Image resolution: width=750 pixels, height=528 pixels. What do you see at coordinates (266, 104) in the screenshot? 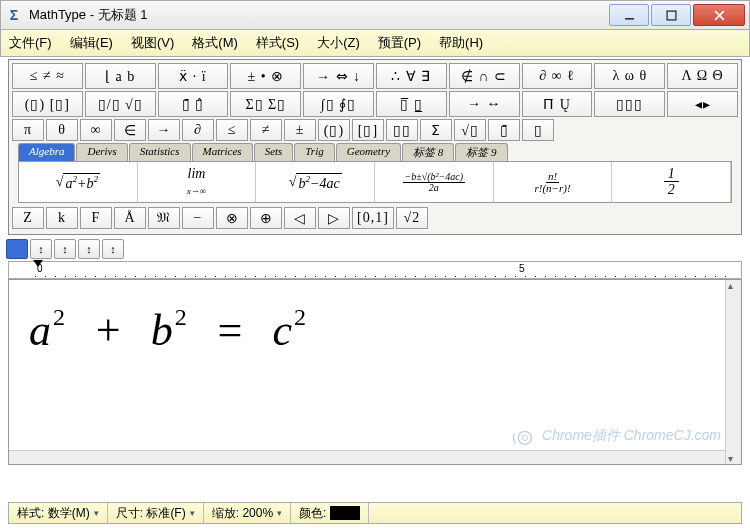
I see `tpl-sums: Σ▯ Σ▯` at bounding box center [266, 104].